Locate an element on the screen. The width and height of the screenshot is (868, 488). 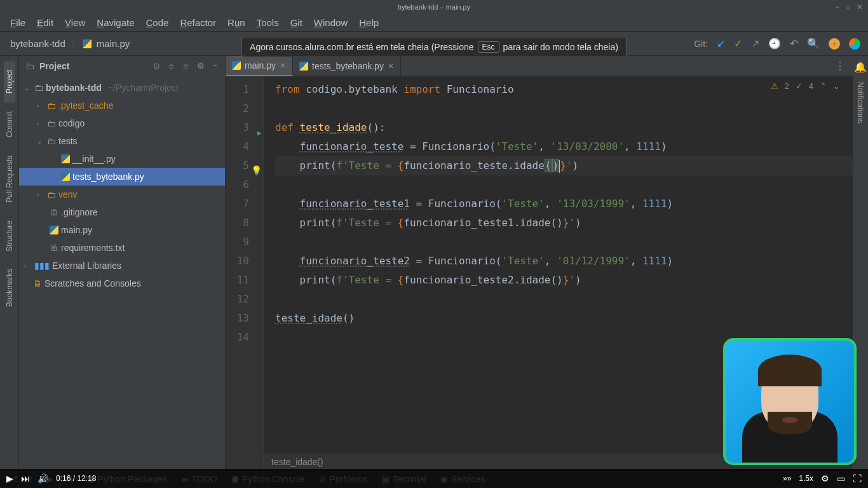
tree-codigo: › 🗀 codigo is located at coordinates (122, 123).